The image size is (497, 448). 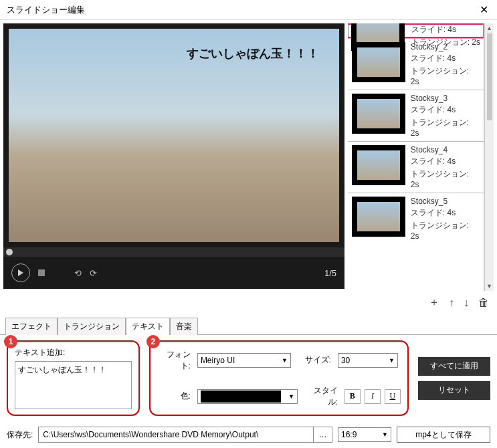 What do you see at coordinates (416, 64) in the screenshot?
I see `slide-item: Stocksy_2スライド: 4sトランジション: 2s` at bounding box center [416, 64].